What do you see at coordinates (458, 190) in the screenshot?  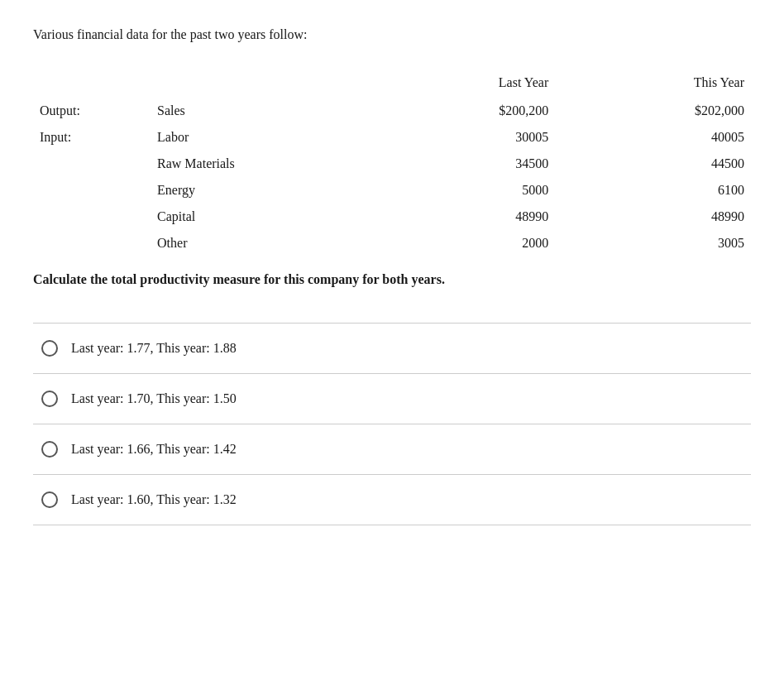 I see `row-last-year-value: 5000` at bounding box center [458, 190].